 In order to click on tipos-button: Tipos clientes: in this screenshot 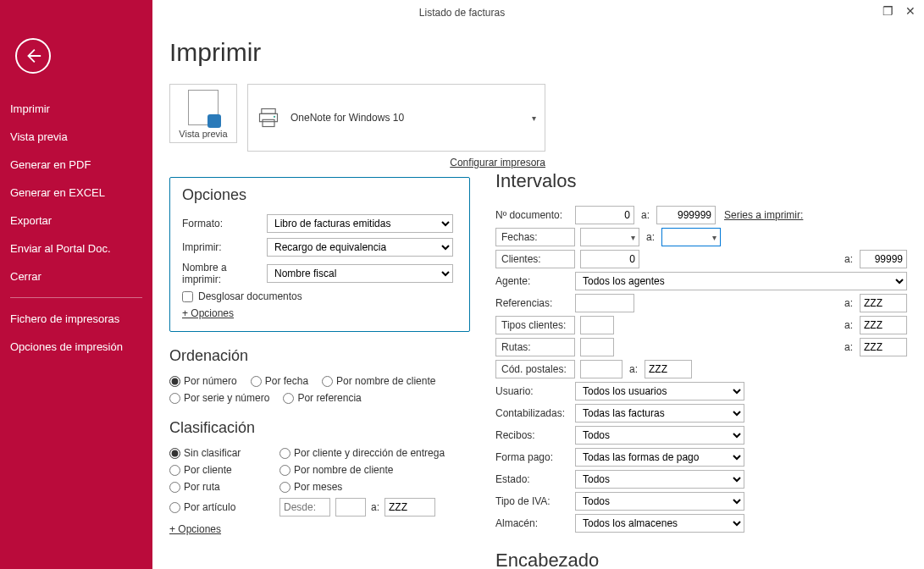, I will do `click(535, 325)`.